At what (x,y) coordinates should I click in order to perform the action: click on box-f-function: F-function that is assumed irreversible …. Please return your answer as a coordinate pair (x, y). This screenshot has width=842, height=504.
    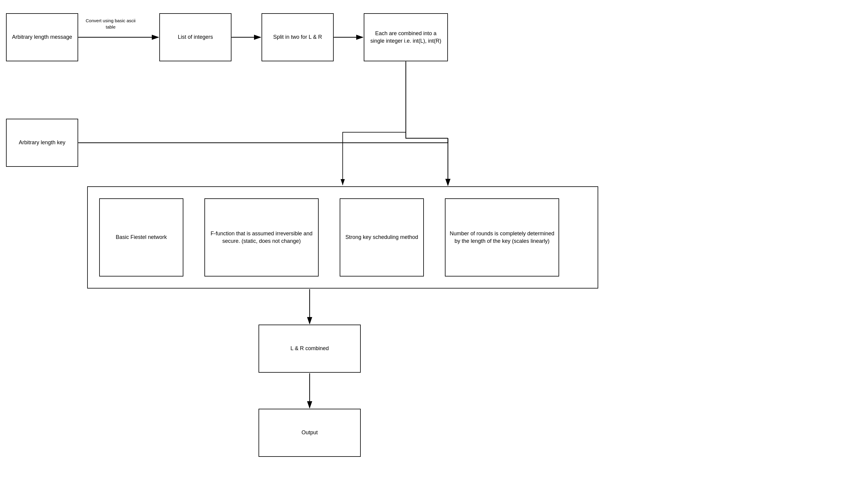
    Looking at the image, I should click on (262, 237).